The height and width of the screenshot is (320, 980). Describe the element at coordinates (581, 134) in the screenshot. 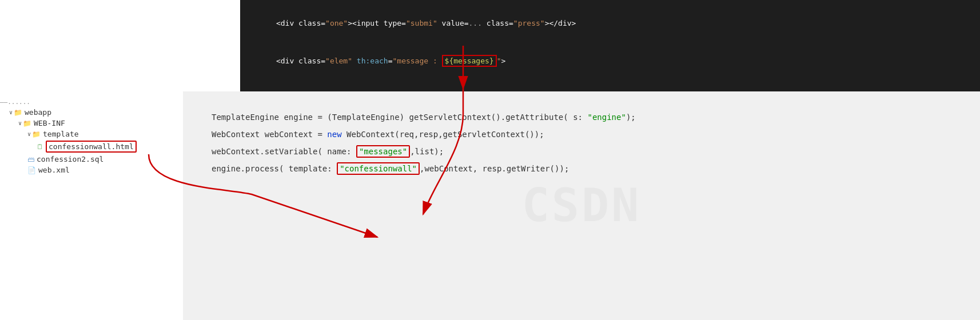

I see `java-line-2: WebContext webContext = new WebContext(r…` at that location.